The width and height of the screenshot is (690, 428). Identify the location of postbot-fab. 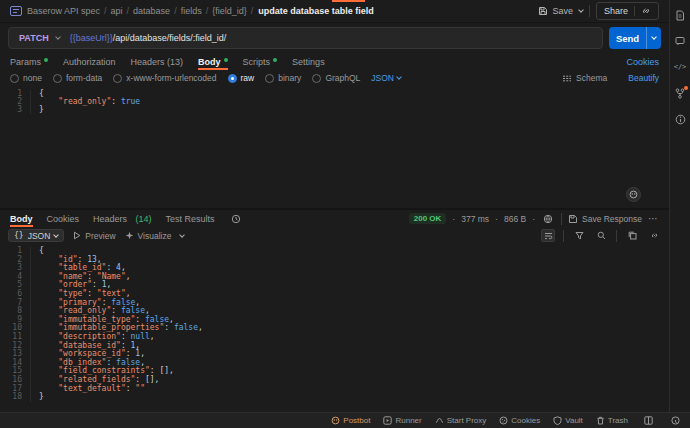
(634, 194).